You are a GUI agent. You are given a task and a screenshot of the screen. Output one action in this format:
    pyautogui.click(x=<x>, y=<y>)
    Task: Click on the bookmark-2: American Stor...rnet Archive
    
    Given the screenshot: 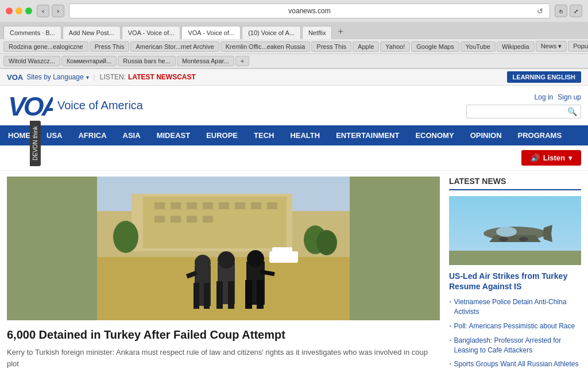 What is the action you would take?
    pyautogui.click(x=175, y=47)
    